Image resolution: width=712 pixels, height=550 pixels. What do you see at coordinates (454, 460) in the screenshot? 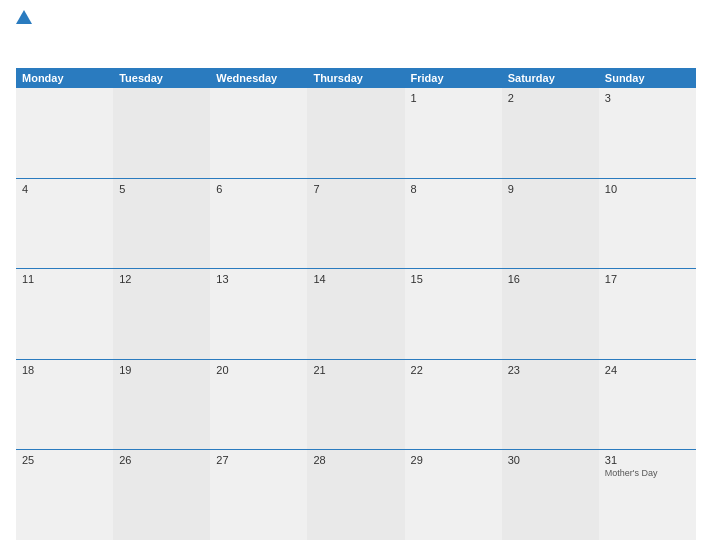
I see `day-number: 29` at bounding box center [454, 460].